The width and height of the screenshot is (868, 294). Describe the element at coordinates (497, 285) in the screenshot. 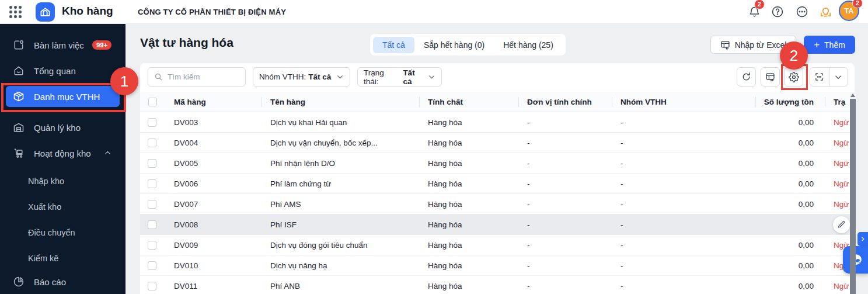

I see `table-row-dv011: DV011Phí ANBHàng hóa--0,00Ngừ` at that location.